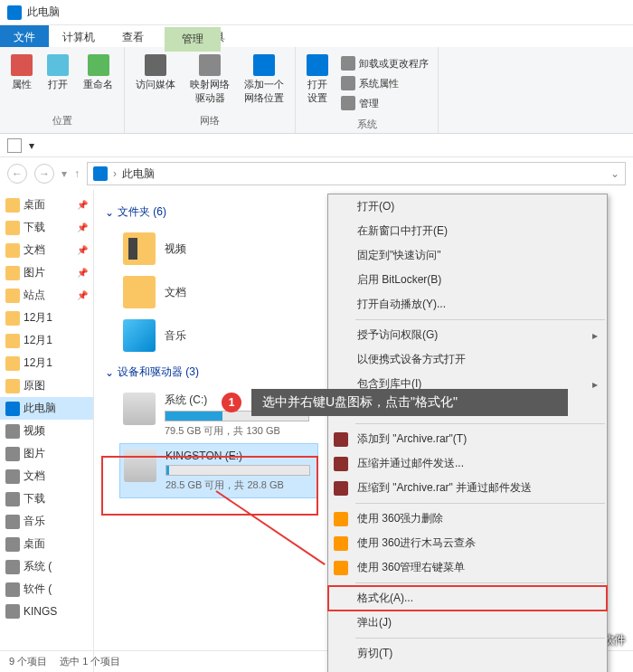  I want to click on context-menu-item: 以便携式设备方式打开, so click(468, 360).